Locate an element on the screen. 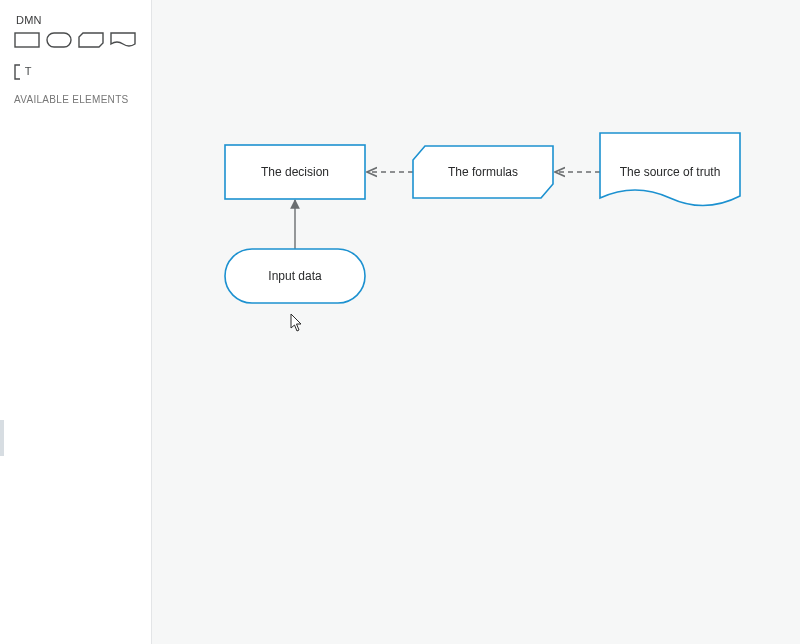  palette-row-shapes is located at coordinates (76, 40).